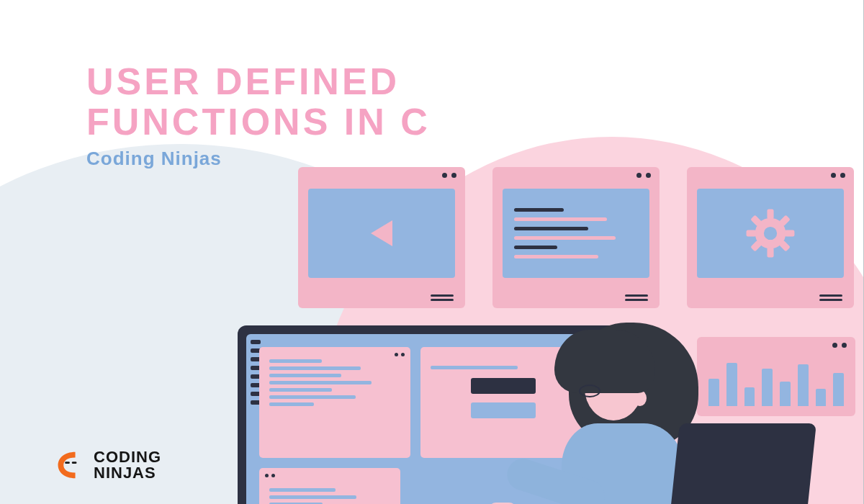  What do you see at coordinates (330, 486) in the screenshot?
I see `screen-panel-bottom` at bounding box center [330, 486].